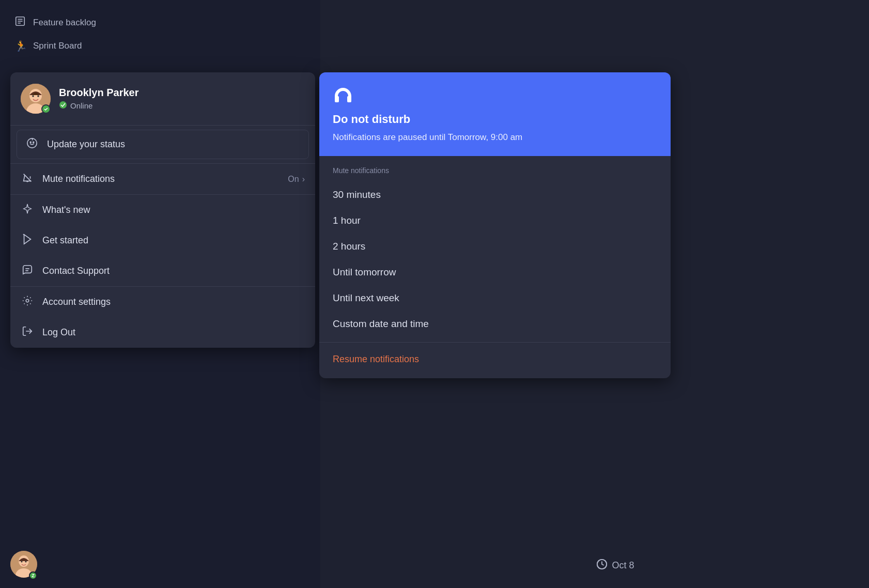 This screenshot has width=869, height=588. Describe the element at coordinates (293, 179) in the screenshot. I see `mute-status-text: On` at that location.